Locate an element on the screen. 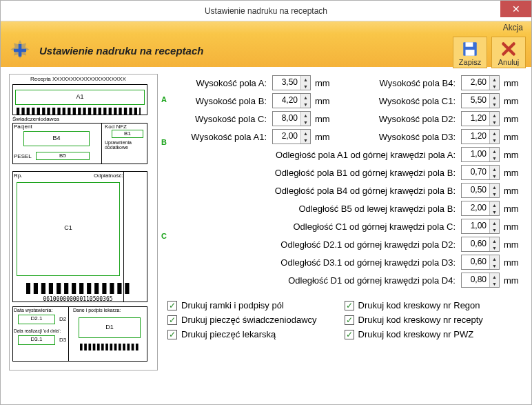 This screenshot has height=405, width=532. cancel-button: Anuluj is located at coordinates (509, 52).